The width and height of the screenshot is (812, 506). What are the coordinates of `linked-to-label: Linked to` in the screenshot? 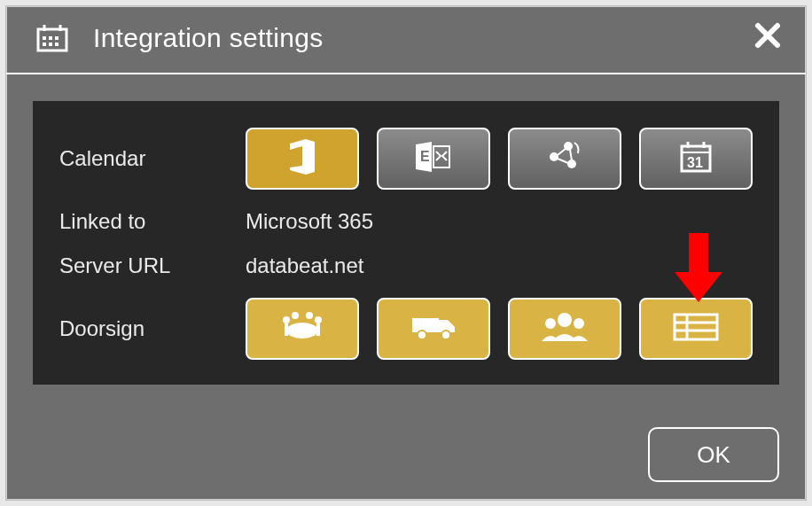 It's located at (152, 222).